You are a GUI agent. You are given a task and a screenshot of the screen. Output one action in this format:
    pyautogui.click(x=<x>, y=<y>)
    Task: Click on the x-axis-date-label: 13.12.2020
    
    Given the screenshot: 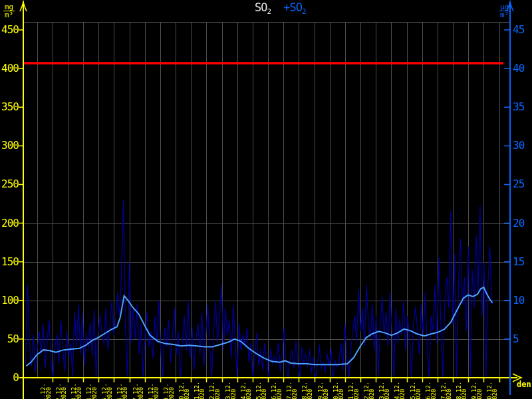 What is the action you would take?
    pyautogui.click(x=231, y=390)
    